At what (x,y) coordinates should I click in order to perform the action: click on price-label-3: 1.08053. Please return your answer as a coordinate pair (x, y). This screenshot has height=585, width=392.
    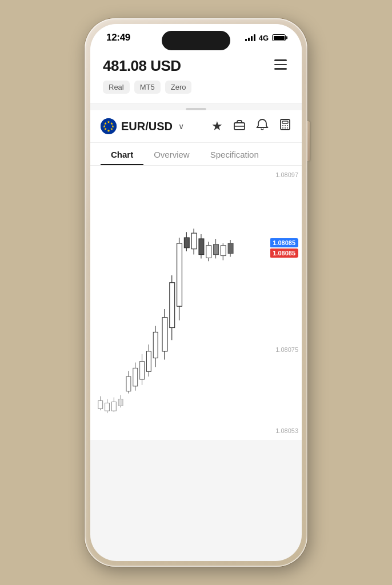
    Looking at the image, I should click on (287, 431).